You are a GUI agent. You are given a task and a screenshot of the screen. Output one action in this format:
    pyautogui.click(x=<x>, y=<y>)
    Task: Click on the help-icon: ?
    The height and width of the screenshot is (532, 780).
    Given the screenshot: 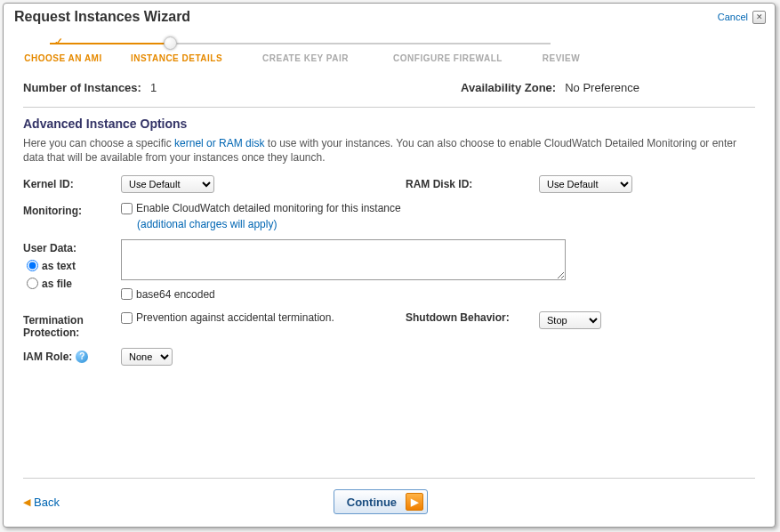 What is the action you would take?
    pyautogui.click(x=82, y=357)
    